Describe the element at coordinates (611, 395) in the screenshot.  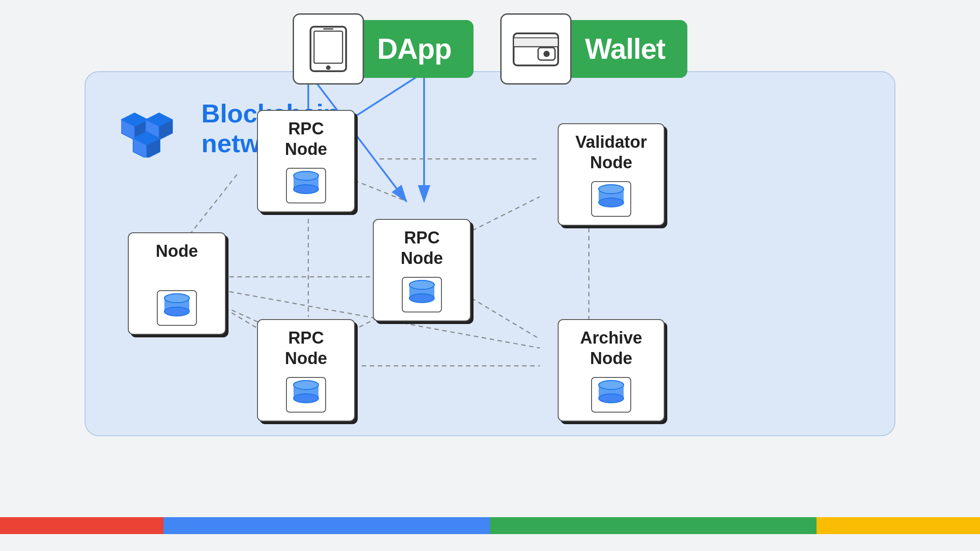
I see `archive-node-db` at that location.